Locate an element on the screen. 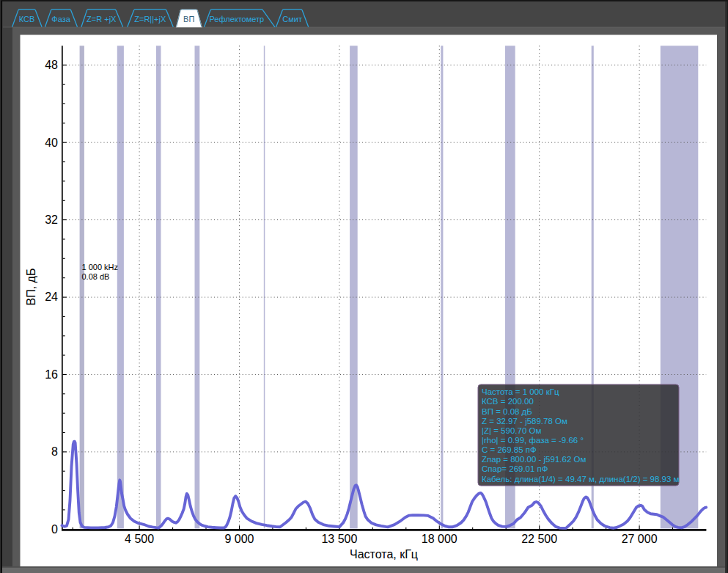  svg-text: ВП is located at coordinates (189, 19).